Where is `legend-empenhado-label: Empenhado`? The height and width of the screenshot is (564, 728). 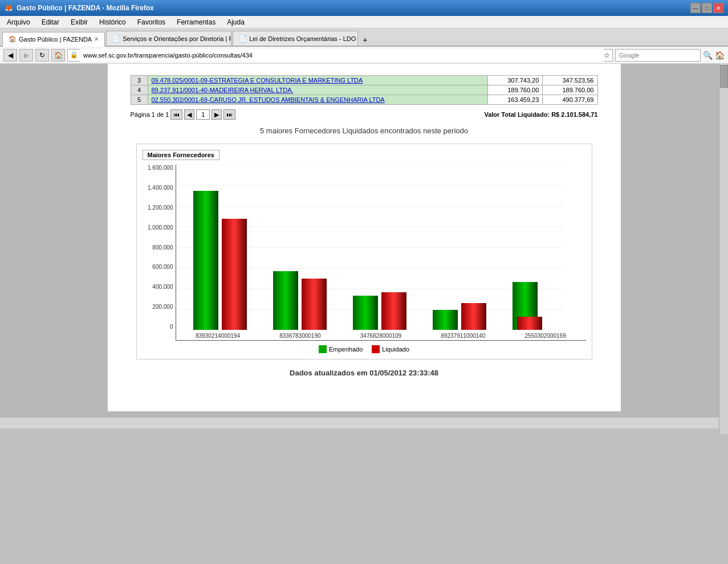 legend-empenhado-label: Empenhado is located at coordinates (345, 349).